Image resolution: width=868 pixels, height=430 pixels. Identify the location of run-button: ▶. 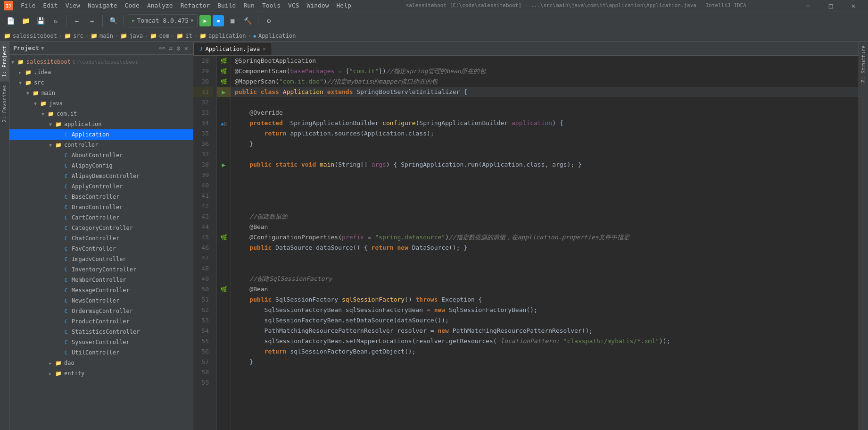
(205, 21).